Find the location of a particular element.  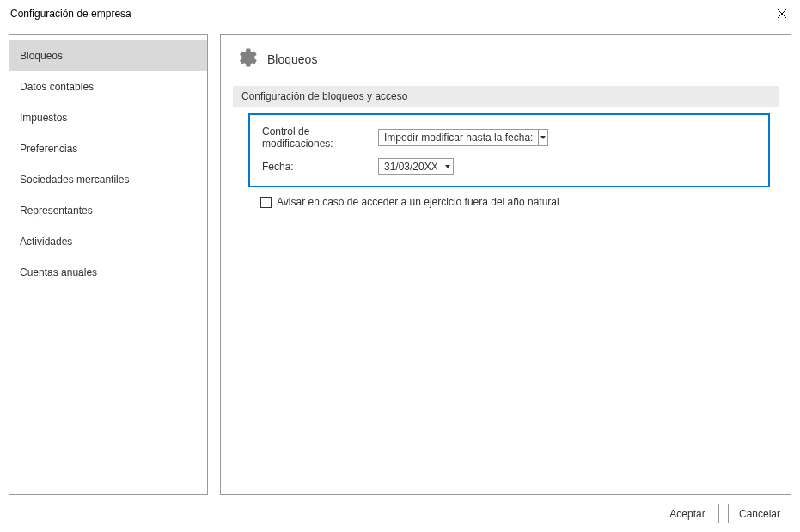

sidebar-item-actividades: Actividades is located at coordinates (108, 242).